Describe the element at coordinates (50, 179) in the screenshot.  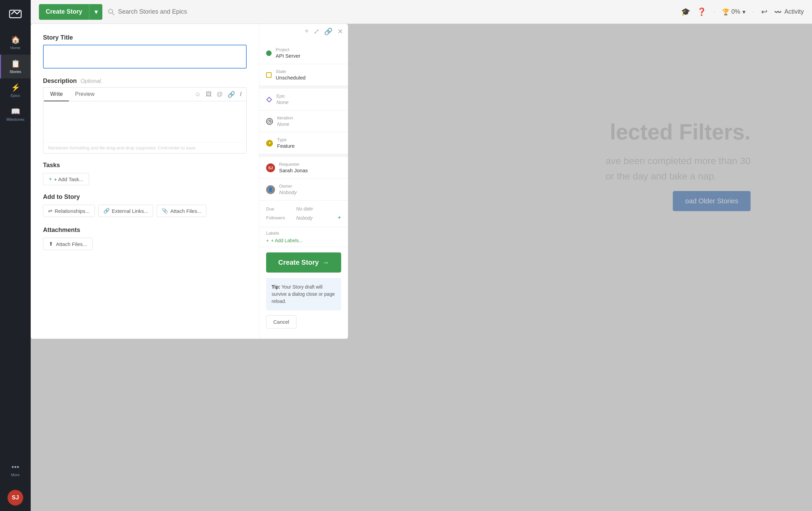
I see `plus-icon: +` at that location.